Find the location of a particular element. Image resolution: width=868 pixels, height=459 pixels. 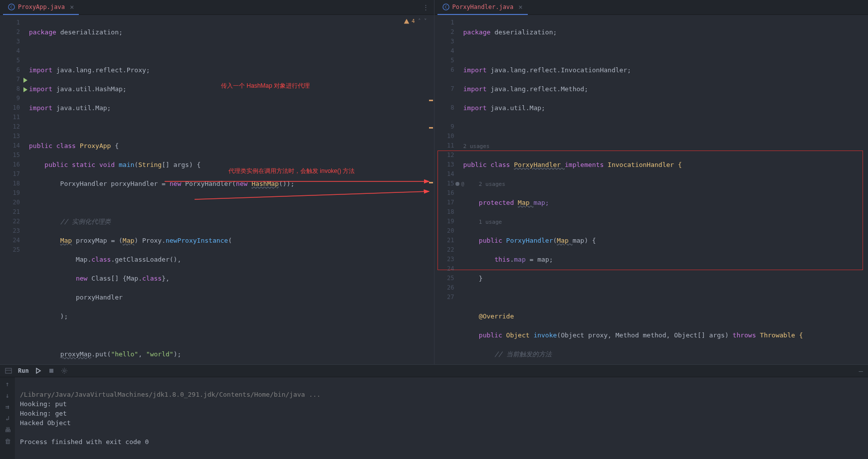

wrap-icon: ↲ is located at coordinates (7, 419).